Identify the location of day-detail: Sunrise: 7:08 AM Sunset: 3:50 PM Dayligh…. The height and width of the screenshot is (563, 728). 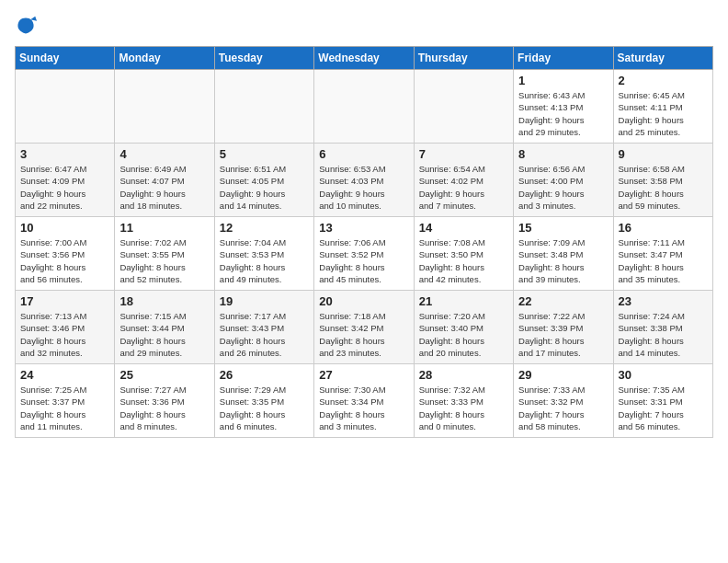
(463, 261).